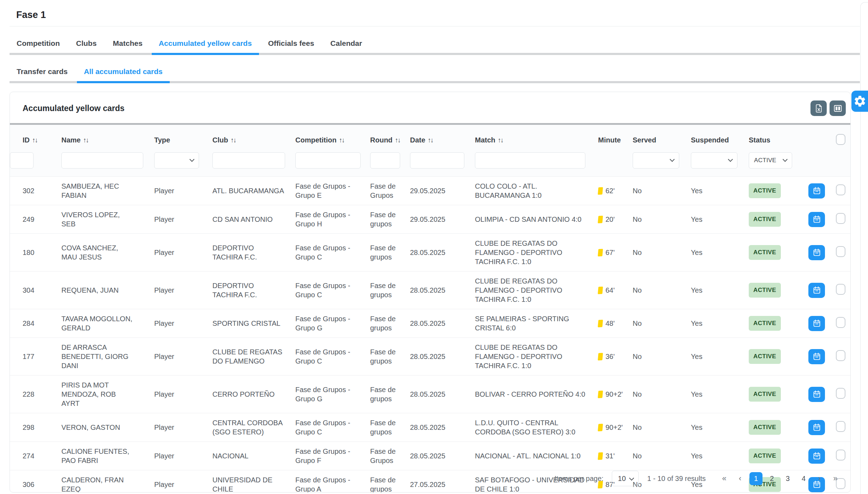 The height and width of the screenshot is (494, 868). What do you see at coordinates (714, 160) in the screenshot?
I see `filter-suspended-select` at bounding box center [714, 160].